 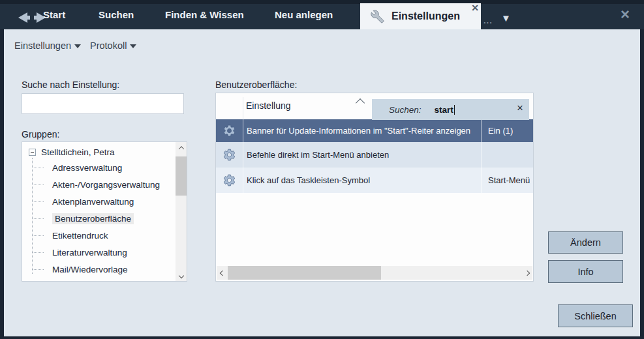 What do you see at coordinates (362, 180) in the screenshot?
I see `setting-name: Klick auf das Taskleisten-Symbol` at bounding box center [362, 180].